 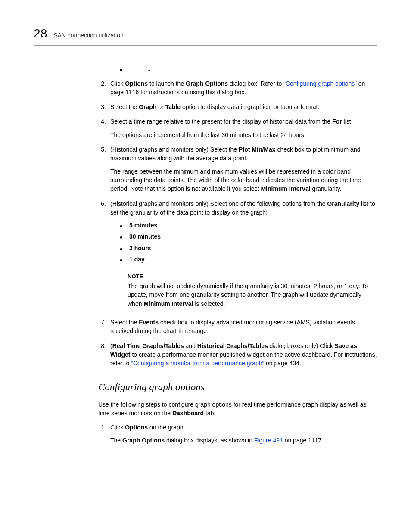 What do you see at coordinates (269, 440) in the screenshot?
I see `link-figure-491: Figure 491` at bounding box center [269, 440].